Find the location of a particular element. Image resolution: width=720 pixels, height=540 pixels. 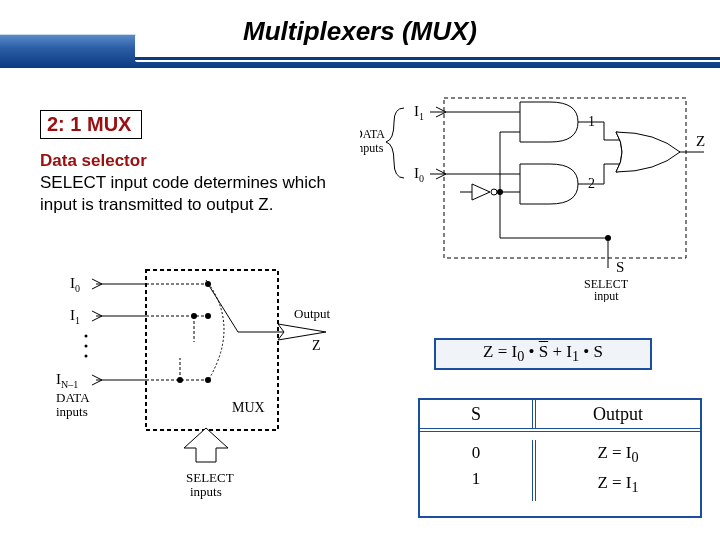

truth-table: S Output 0 1 Z = I0 Z = I1 is located at coordinates (560, 458).